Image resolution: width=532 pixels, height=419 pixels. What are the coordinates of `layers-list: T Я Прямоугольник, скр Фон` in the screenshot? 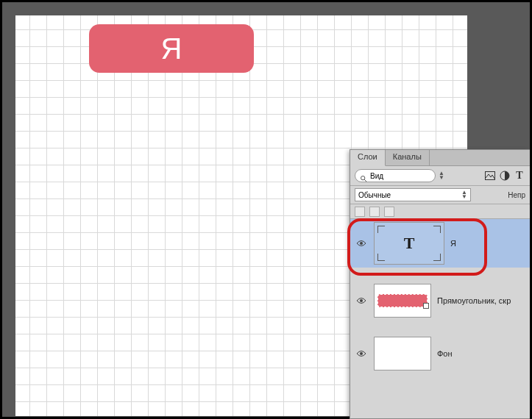 It's located at (440, 296).